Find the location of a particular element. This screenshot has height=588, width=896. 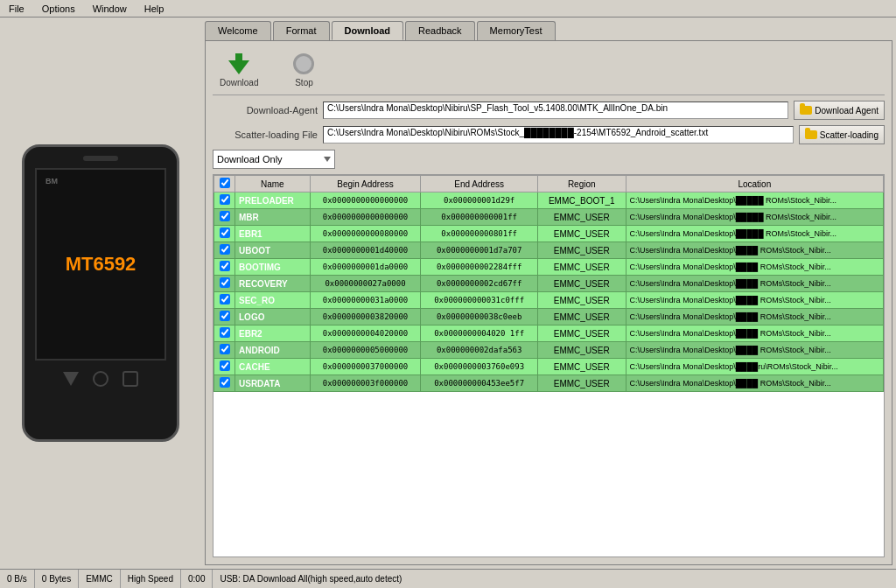

row-location: C:\Users\Indra Mona\Desktop\█████ ROMs\S… is located at coordinates (754, 217).